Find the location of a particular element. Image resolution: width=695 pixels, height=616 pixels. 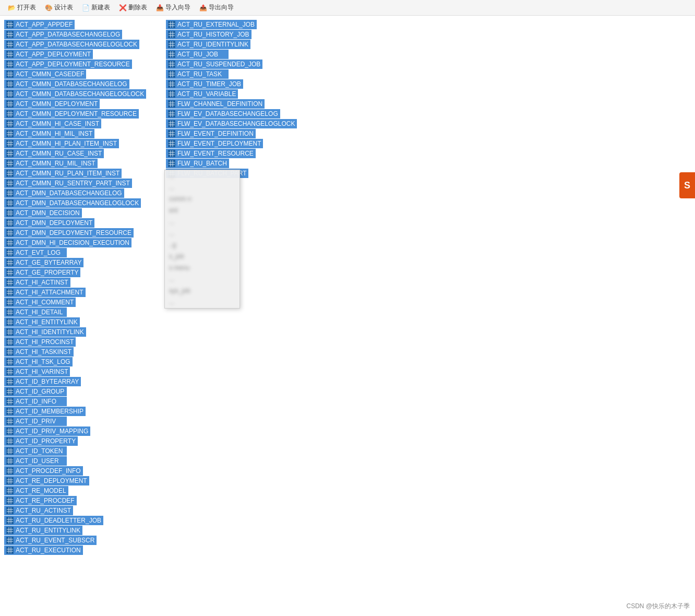

table-item: ACT_ID_TOKEN is located at coordinates (35, 451).